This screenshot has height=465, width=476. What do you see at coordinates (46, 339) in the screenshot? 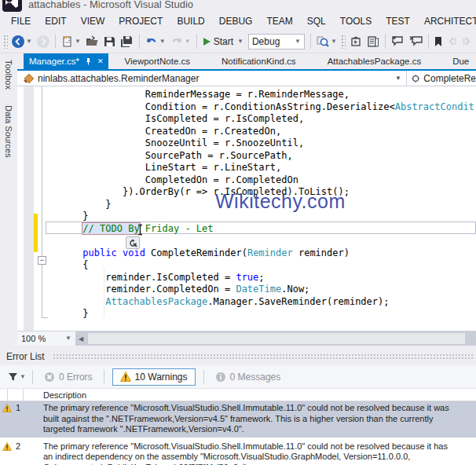
I see `editor-zoom-combobox: 100 % ▼` at bounding box center [46, 339].